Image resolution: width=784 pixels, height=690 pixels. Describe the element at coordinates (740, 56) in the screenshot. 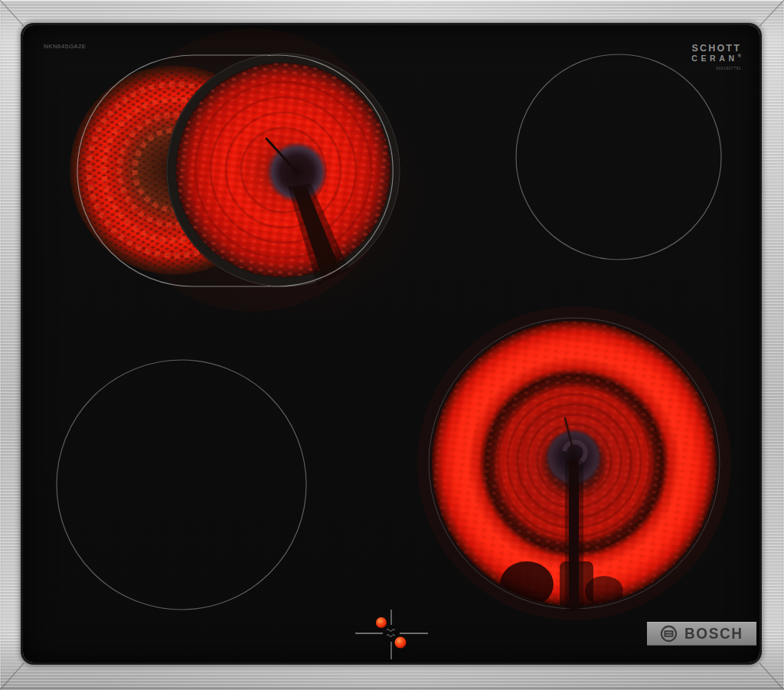

I see `registered-mark: ®` at that location.